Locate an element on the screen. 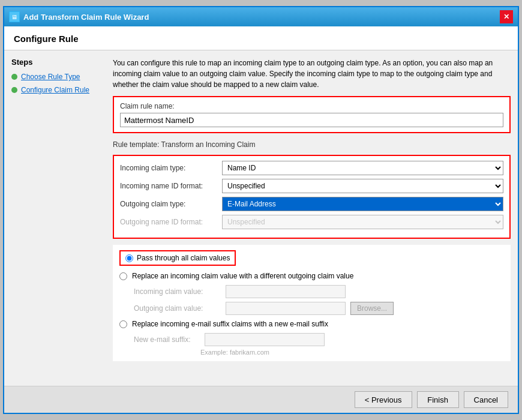 This screenshot has height=420, width=522. rule-template-text: Rule template: Transform an Incoming Cla… is located at coordinates (312, 145).